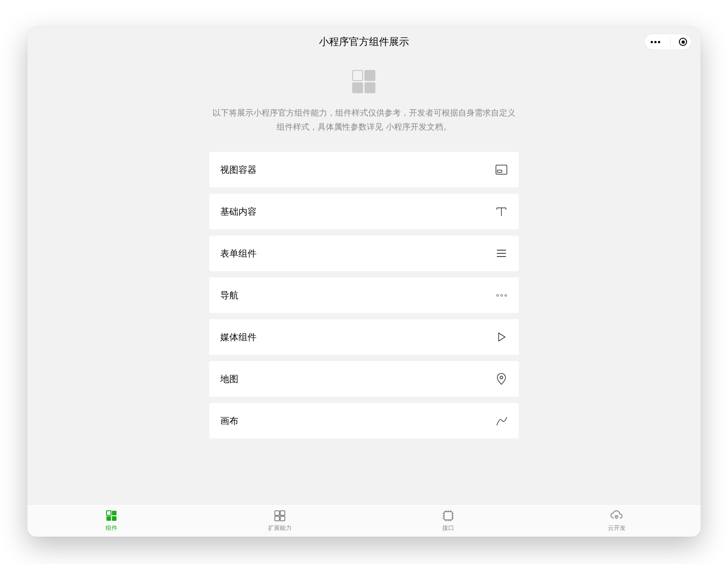 The image size is (728, 564). I want to click on intro-doc-link: 小程序开发文档, so click(415, 127).